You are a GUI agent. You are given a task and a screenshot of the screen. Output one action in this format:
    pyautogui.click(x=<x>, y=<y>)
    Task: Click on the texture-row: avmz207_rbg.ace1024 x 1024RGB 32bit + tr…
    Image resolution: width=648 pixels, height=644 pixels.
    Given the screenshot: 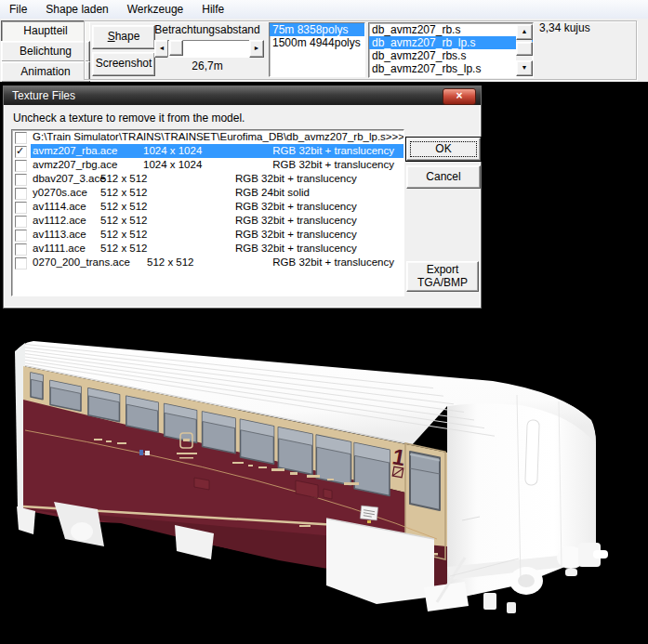 What is the action you would take?
    pyautogui.click(x=208, y=165)
    